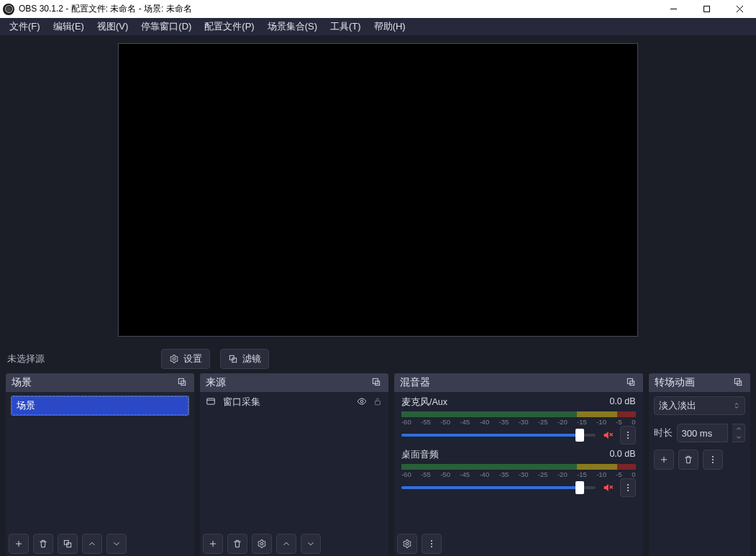  What do you see at coordinates (92, 544) in the screenshot?
I see `scene-move-up-button` at bounding box center [92, 544].